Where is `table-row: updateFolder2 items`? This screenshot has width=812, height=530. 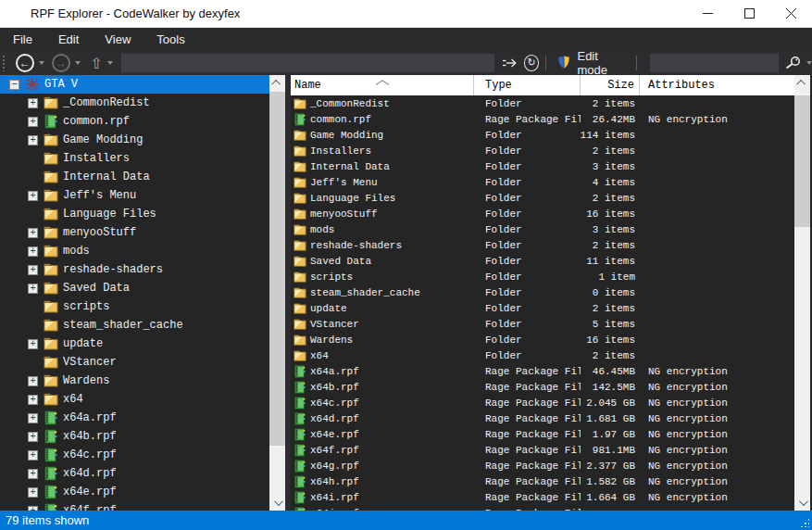 table-row: updateFolder2 items is located at coordinates (543, 308).